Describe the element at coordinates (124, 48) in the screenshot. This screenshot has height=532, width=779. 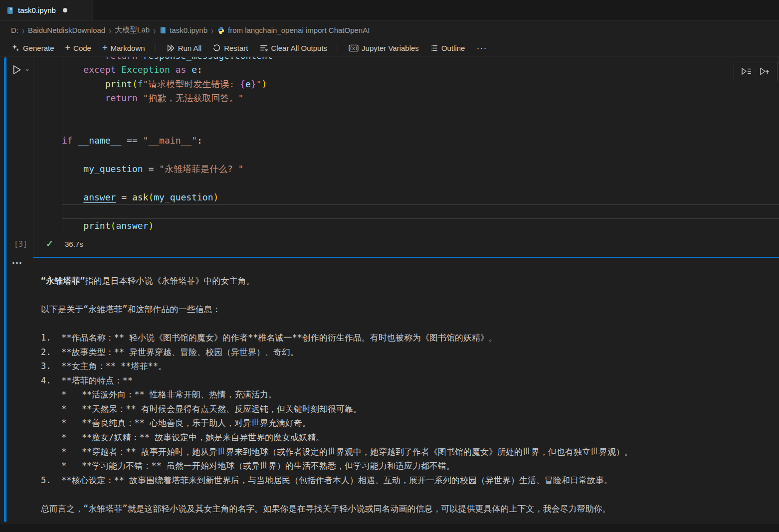
I see `add-markdown-cell-button: + Markdown` at that location.